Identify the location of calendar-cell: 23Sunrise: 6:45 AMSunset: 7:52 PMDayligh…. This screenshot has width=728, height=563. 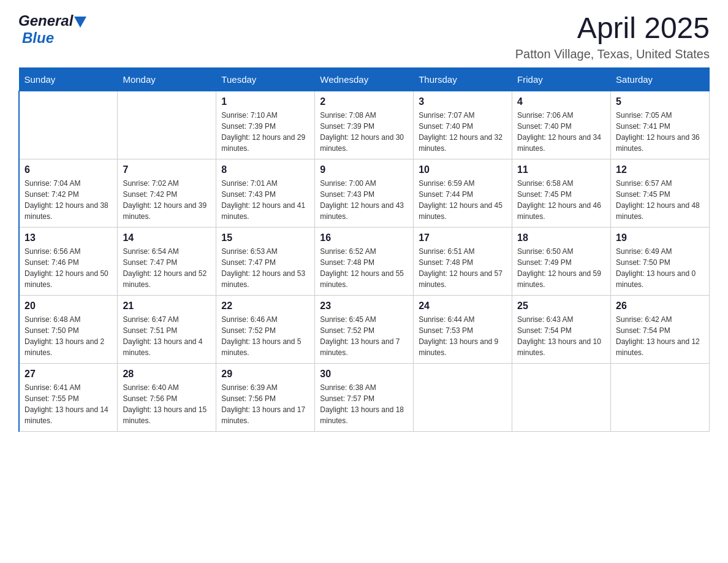
(364, 329).